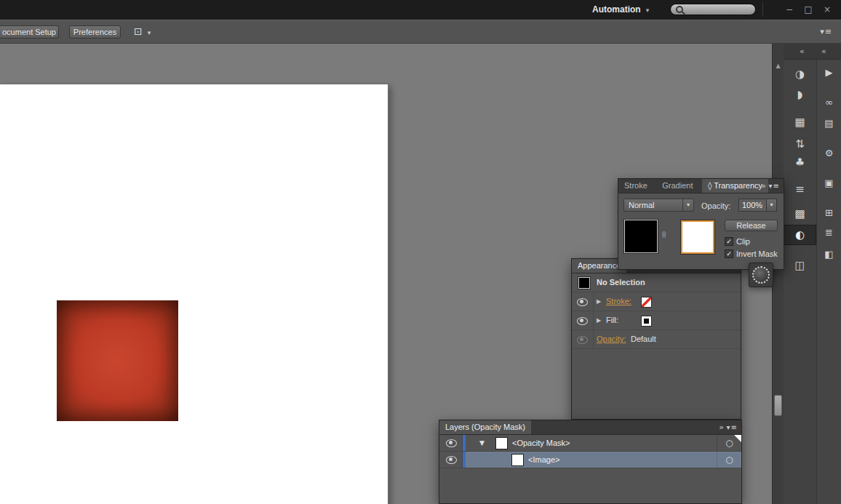 This screenshot has width=841, height=504. I want to click on appearance-row-no-selection: No Selection, so click(656, 283).